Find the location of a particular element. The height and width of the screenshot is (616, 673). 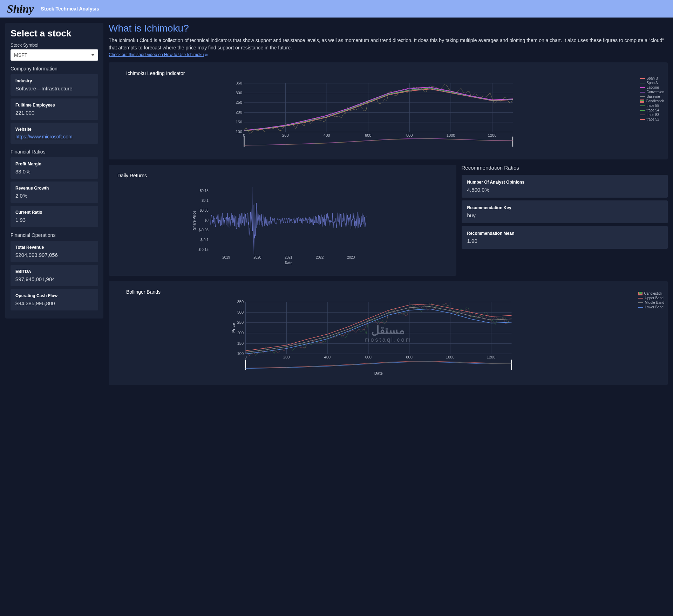

sidebar-heading: Select a stock is located at coordinates (54, 34).